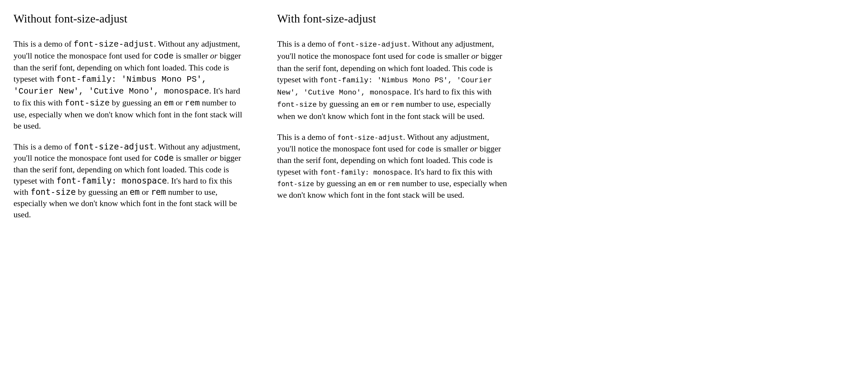 This screenshot has height=380, width=868. I want to click on heading-with: With font-size-adjust, so click(393, 19).